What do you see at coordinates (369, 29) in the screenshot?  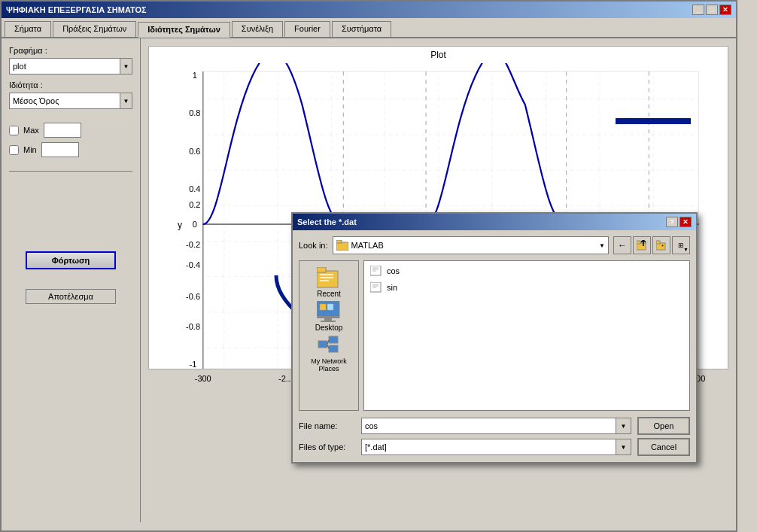 I see `tab-bar: Σήματα Πράξεις Σημάτων Ιδιότητες Σημάτων…` at bounding box center [369, 29].